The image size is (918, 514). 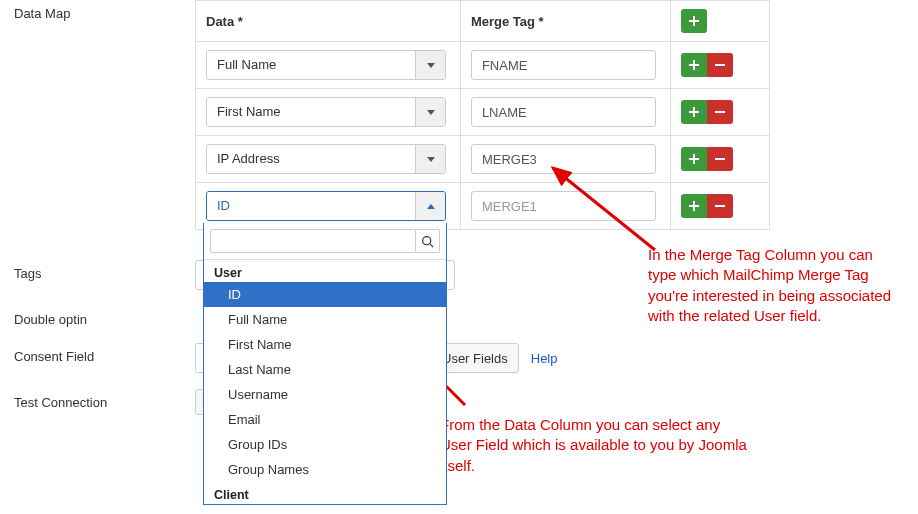 I want to click on dropdown-group-user: User, so click(x=325, y=271).